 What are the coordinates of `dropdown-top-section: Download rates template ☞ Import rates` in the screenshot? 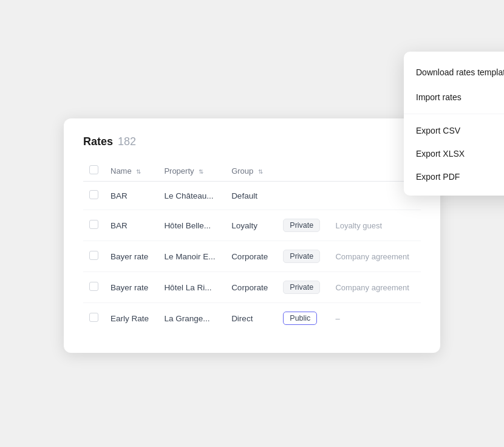 It's located at (454, 84).